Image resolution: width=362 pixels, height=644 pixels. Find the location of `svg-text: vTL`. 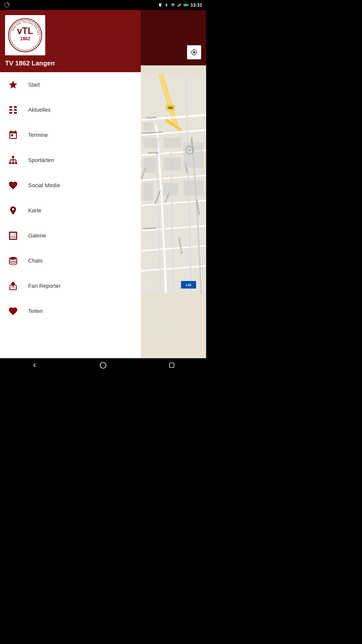

svg-text: vTL is located at coordinates (25, 31).